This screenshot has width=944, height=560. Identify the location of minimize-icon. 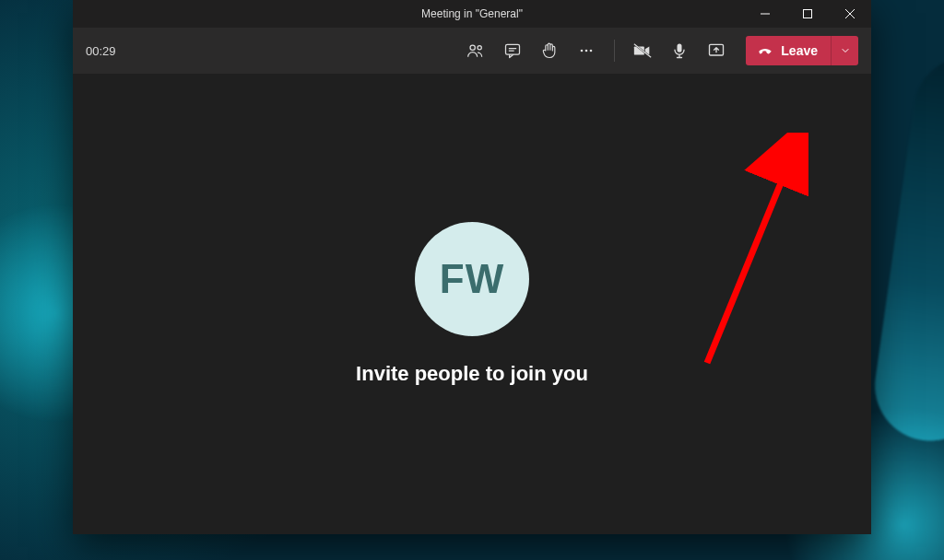
(765, 14).